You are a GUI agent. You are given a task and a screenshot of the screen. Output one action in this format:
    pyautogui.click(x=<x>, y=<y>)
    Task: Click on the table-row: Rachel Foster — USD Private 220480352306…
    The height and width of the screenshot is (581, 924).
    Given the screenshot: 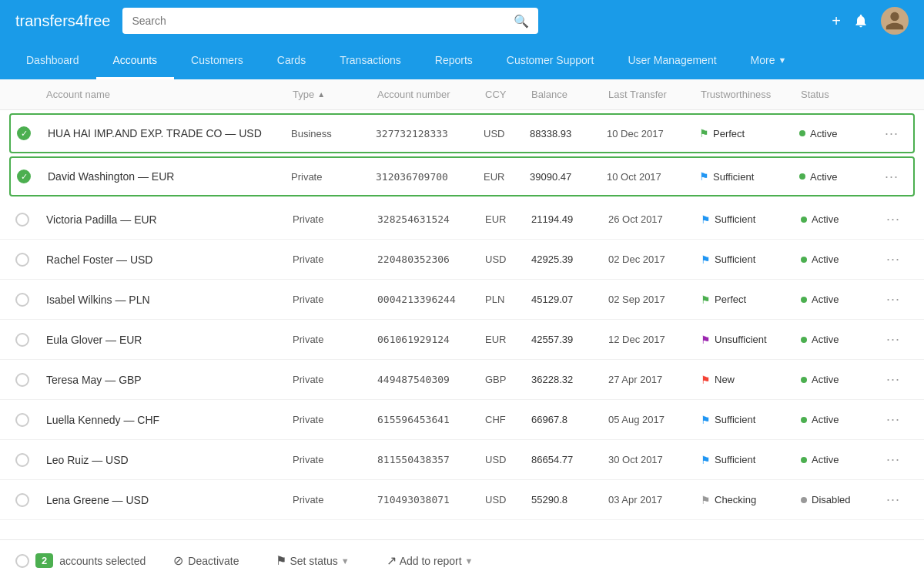 What is the action you would take?
    pyautogui.click(x=462, y=260)
    